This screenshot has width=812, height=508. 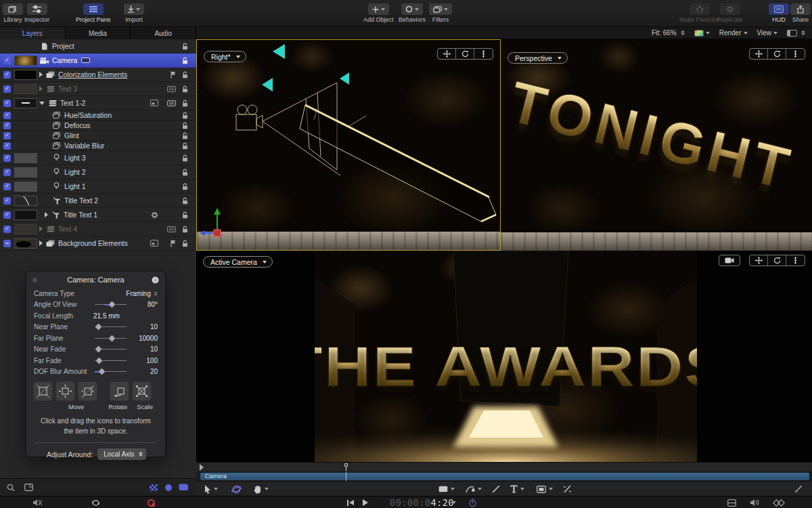 I want to click on timecode-display: 00:00:04:20, so click(x=422, y=503).